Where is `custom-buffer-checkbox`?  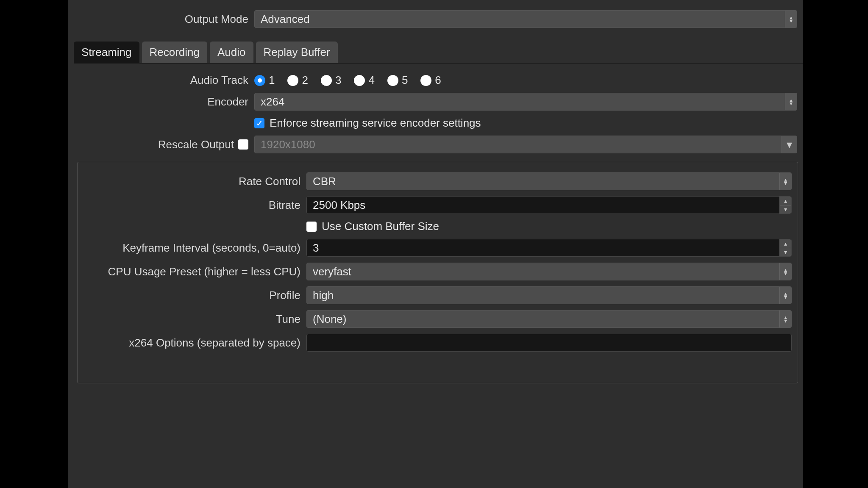
custom-buffer-checkbox is located at coordinates (312, 227).